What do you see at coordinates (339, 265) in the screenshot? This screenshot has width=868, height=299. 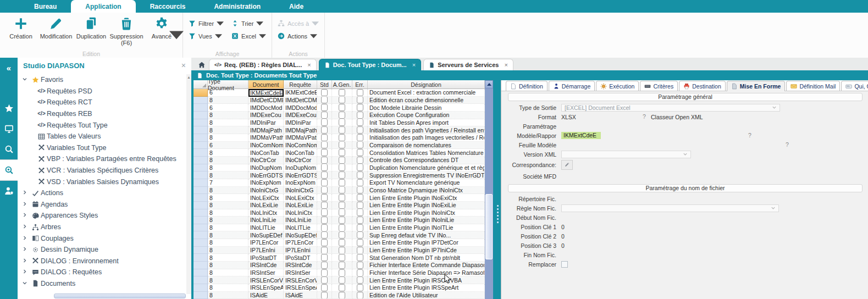 I see `table-row: 8IRSIntCdeIRSIntCdeFichier Interface Ent…` at bounding box center [339, 265].